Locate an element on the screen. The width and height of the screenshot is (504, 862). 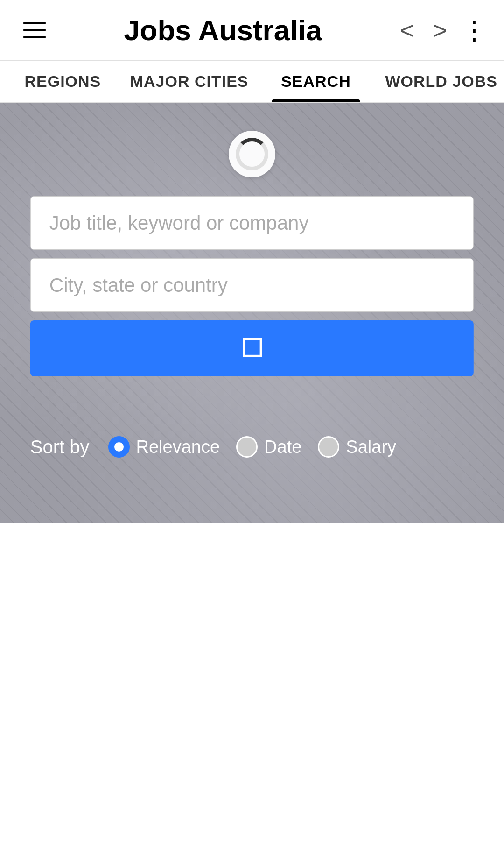
forward-arrow-button: > is located at coordinates (440, 30).